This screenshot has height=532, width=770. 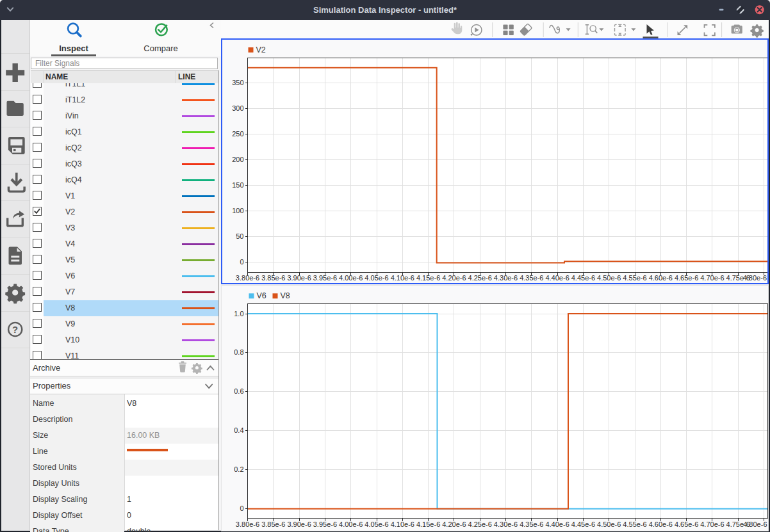 I want to click on svg-text: V2, so click(x=261, y=50).